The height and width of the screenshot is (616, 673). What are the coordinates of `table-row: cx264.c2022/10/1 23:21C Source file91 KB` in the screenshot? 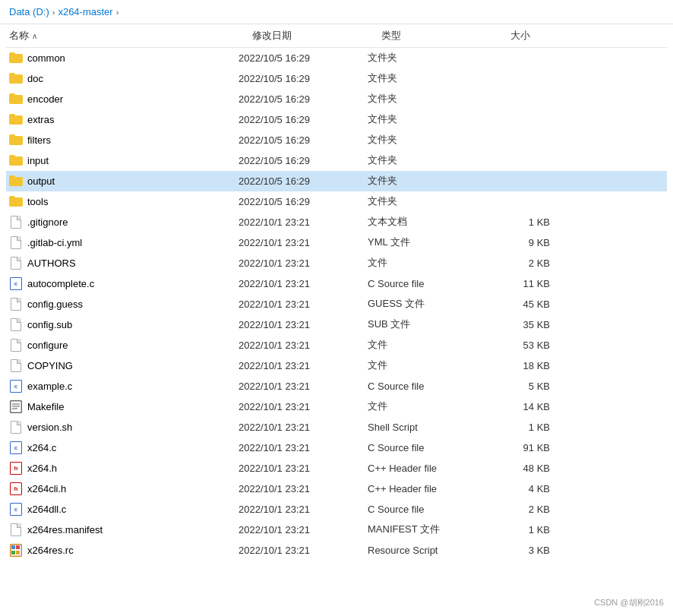 It's located at (336, 448).